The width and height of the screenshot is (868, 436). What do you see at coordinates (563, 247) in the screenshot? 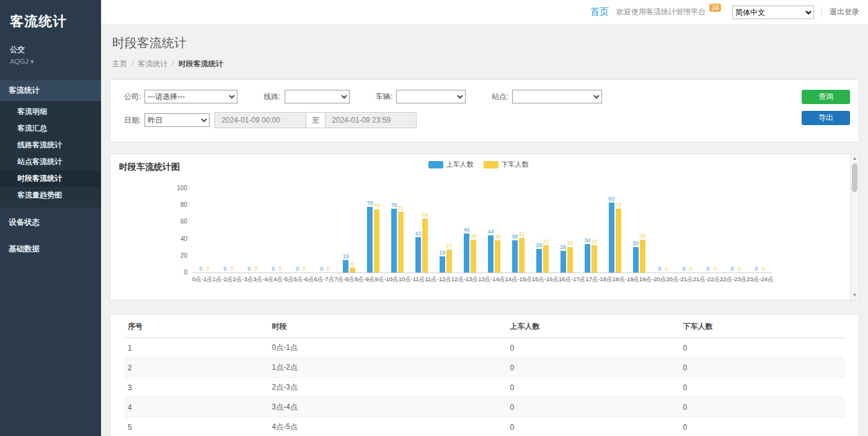
I see `bar-value-label: 26` at bounding box center [563, 247].